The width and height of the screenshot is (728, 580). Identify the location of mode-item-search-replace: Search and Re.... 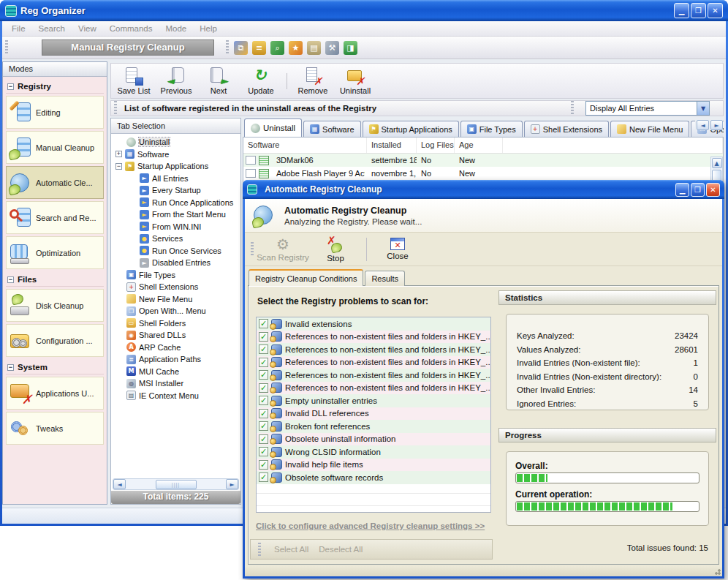
(55, 218).